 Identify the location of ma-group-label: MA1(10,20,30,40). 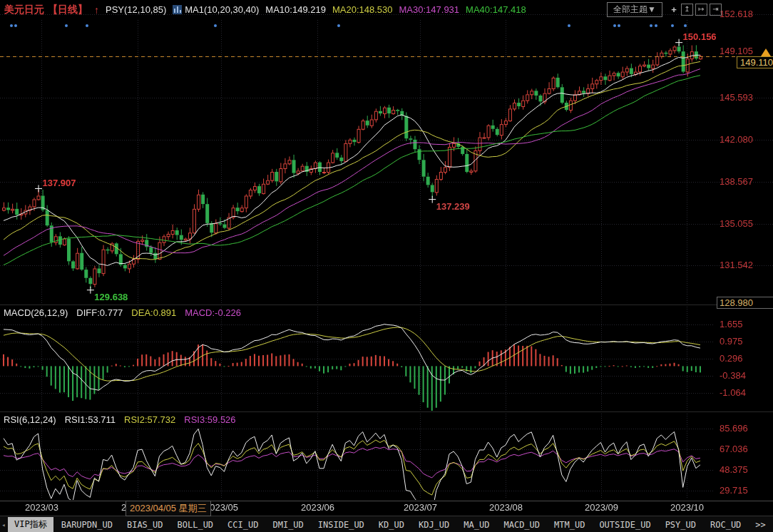
(222, 10).